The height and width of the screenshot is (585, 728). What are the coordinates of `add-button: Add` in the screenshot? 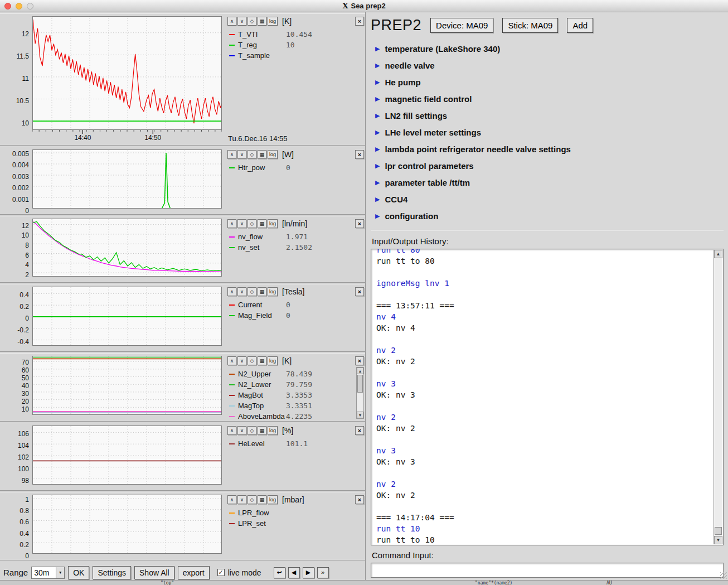 It's located at (580, 26).